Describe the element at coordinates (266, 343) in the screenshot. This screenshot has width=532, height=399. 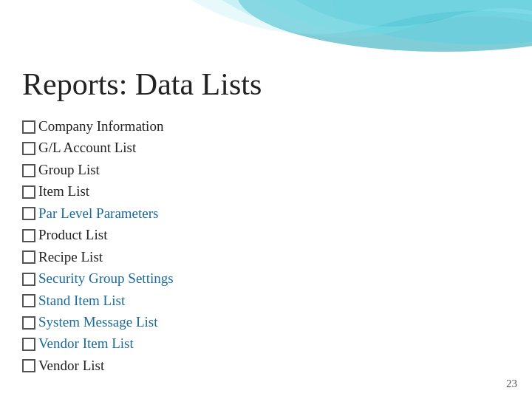
I see `list-item: Vendor Item List` at that location.